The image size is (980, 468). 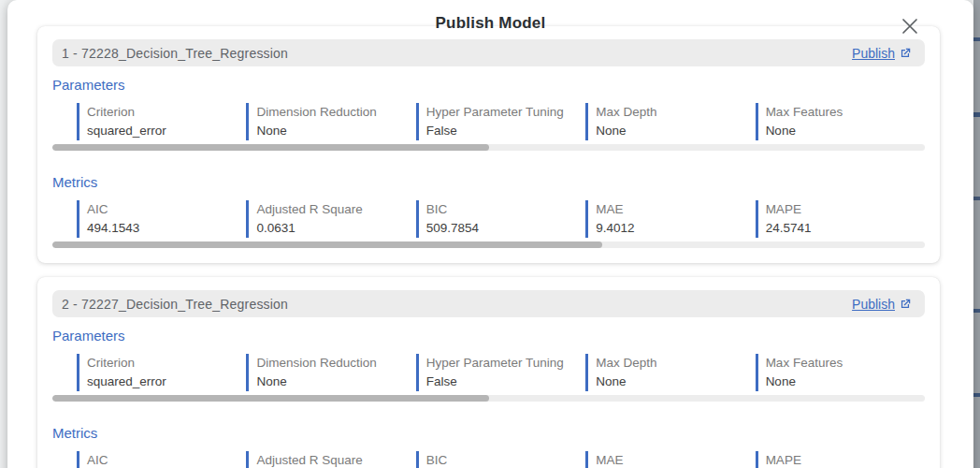 What do you see at coordinates (331, 219) in the screenshot?
I see `field-item: Adjusted R Square 0.0631` at bounding box center [331, 219].